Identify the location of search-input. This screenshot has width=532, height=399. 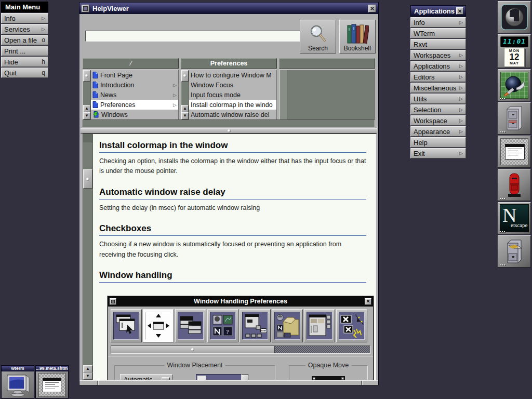
(193, 36).